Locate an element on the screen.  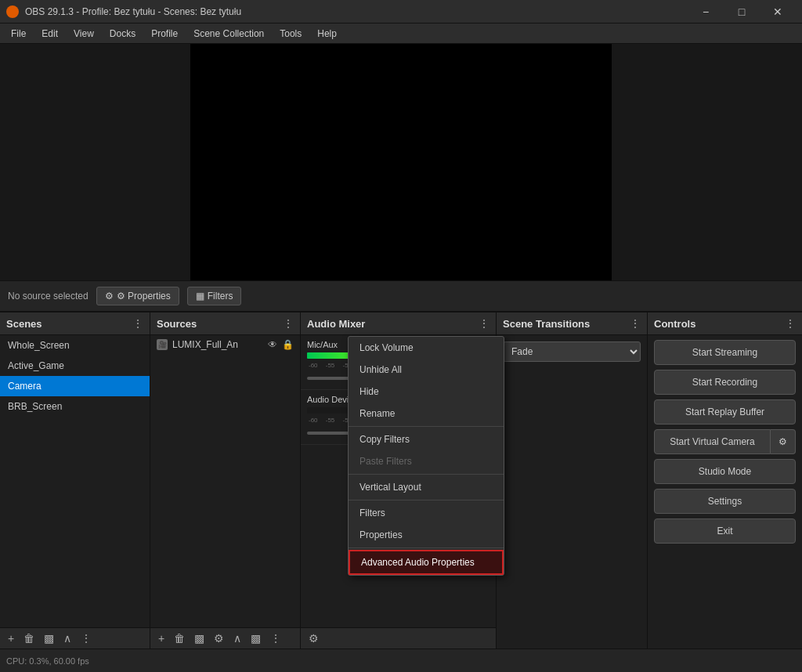
filters-button: ▦ Filters is located at coordinates (215, 296).